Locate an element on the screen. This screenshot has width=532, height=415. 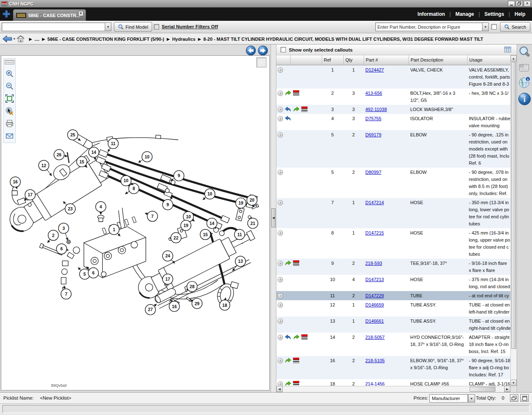
back-button is located at coordinates (7, 39).